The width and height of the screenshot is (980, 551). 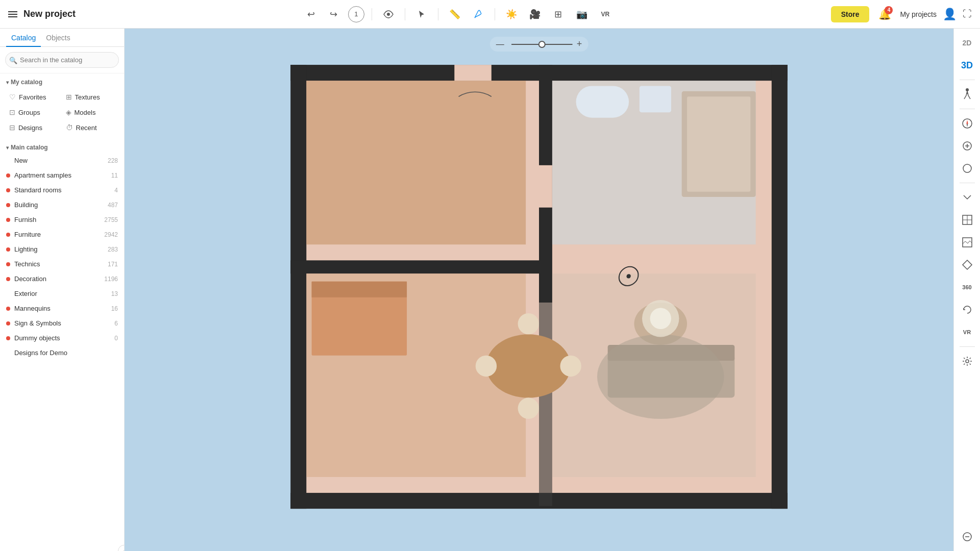 What do you see at coordinates (62, 190) in the screenshot?
I see `sidebar-item-standard-rooms: Standard rooms4` at bounding box center [62, 190].